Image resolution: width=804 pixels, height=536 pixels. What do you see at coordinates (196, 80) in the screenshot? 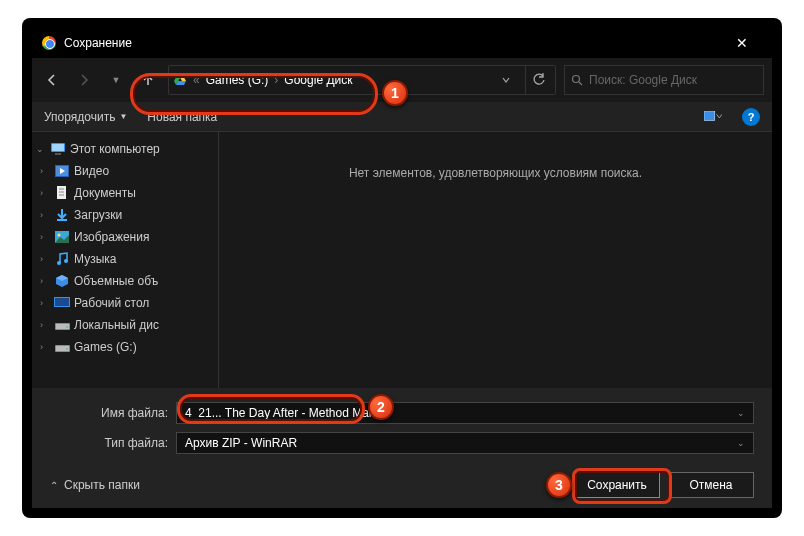
I see `breadcrumb-prefix: «` at bounding box center [196, 80].